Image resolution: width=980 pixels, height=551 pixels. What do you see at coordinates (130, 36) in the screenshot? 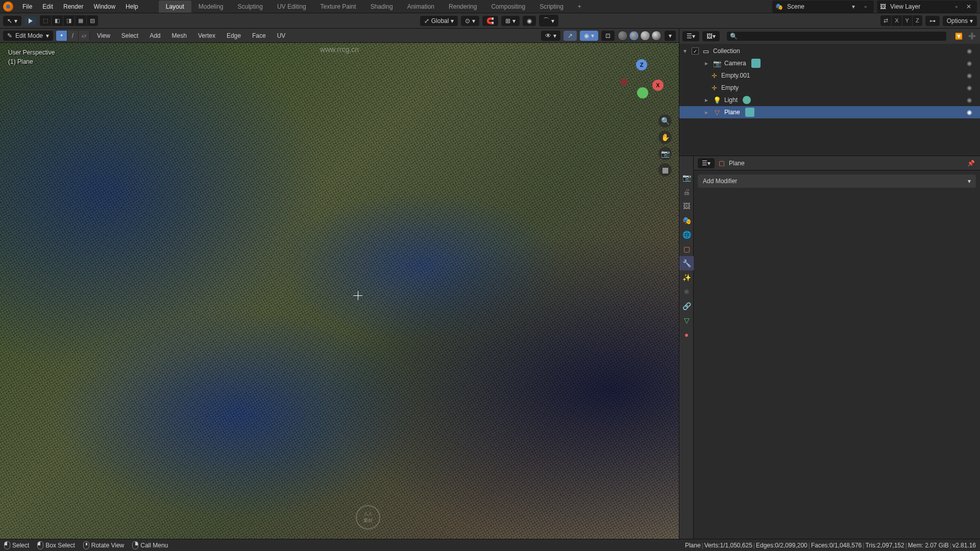
I see `viewport-menu-select: Select` at bounding box center [130, 36].